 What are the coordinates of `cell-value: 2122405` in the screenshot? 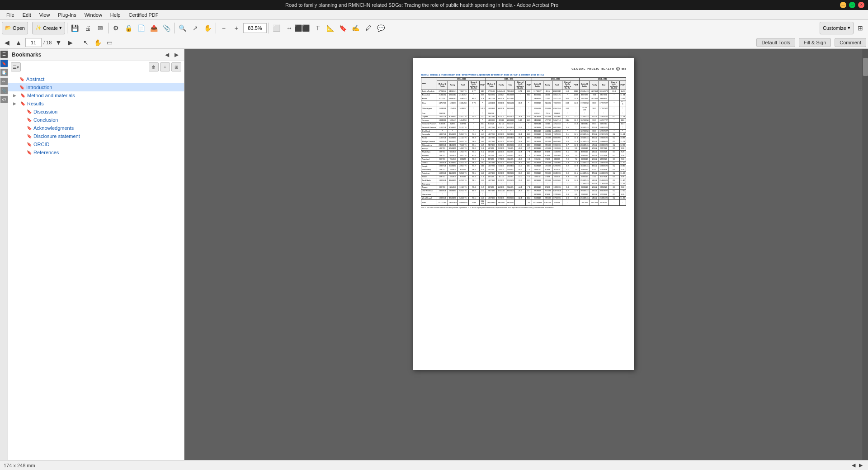 It's located at (510, 117).